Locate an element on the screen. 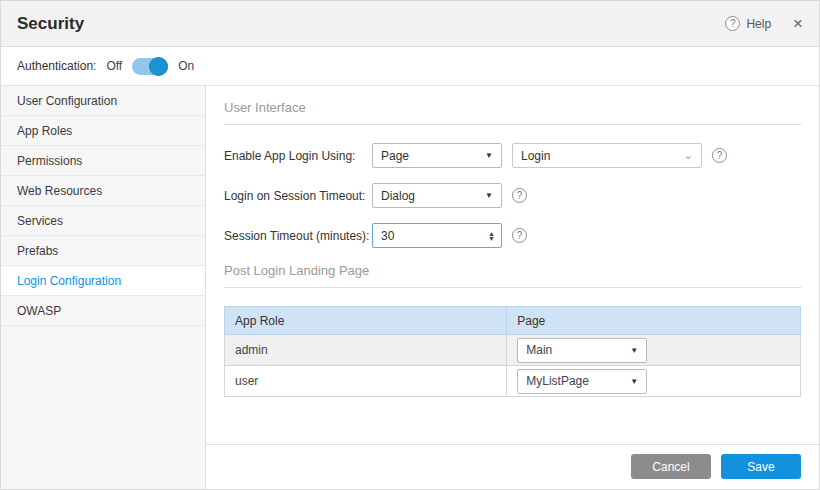 The width and height of the screenshot is (820, 490). sidebar-item-label: App Roles is located at coordinates (44, 131).